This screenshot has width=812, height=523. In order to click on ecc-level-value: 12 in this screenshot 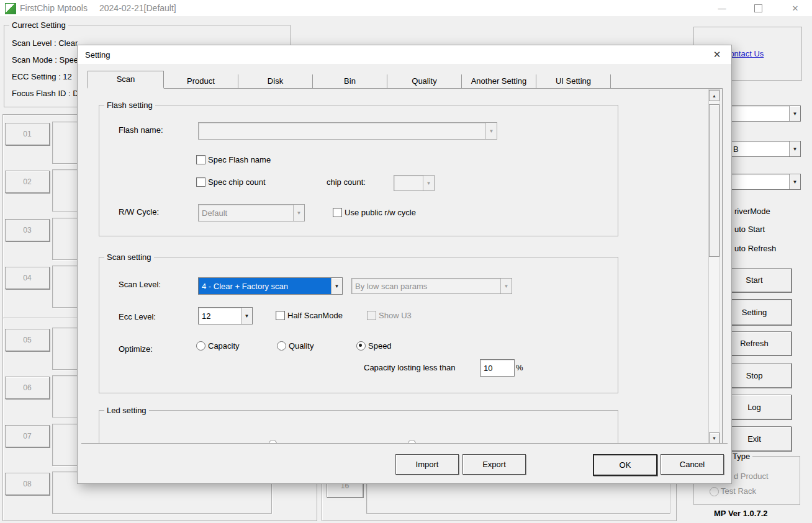, I will do `click(220, 316)`.